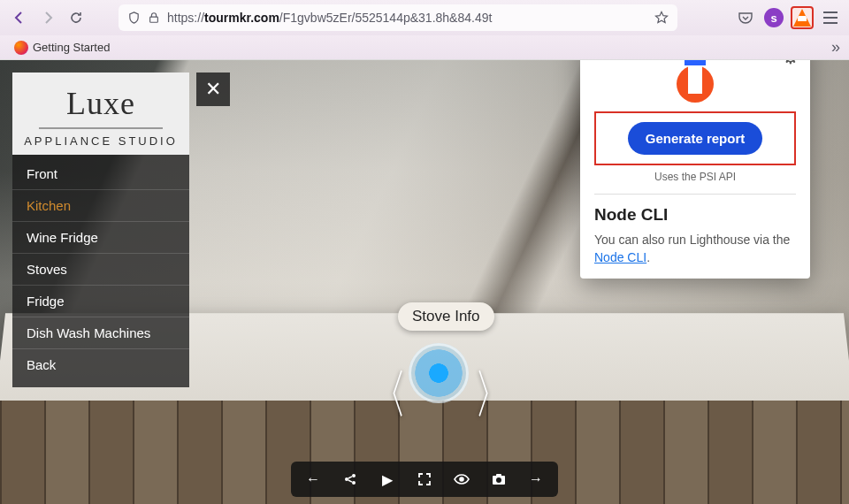  I want to click on reload-button, so click(76, 18).